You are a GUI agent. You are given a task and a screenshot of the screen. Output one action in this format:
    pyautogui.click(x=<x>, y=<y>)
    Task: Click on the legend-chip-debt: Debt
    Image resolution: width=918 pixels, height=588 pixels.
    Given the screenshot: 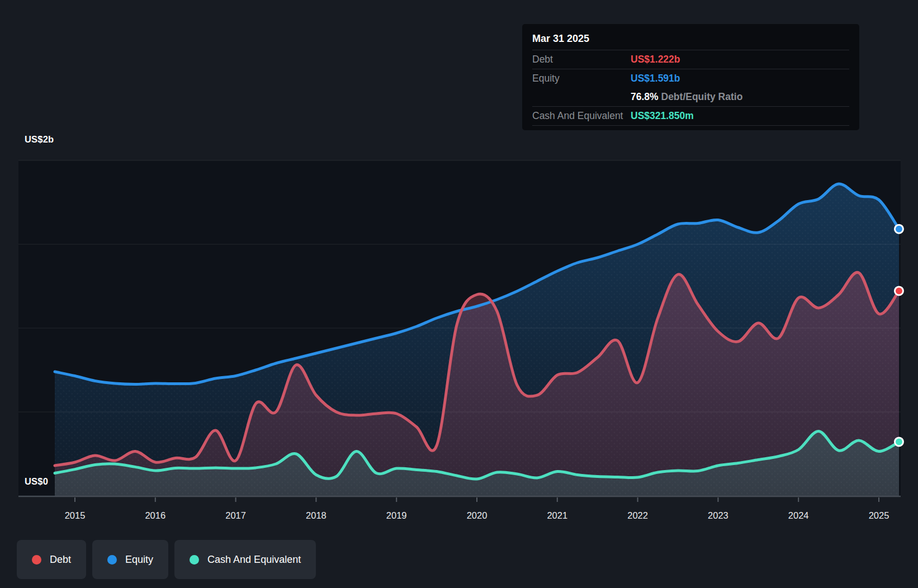 What is the action you would take?
    pyautogui.click(x=51, y=559)
    